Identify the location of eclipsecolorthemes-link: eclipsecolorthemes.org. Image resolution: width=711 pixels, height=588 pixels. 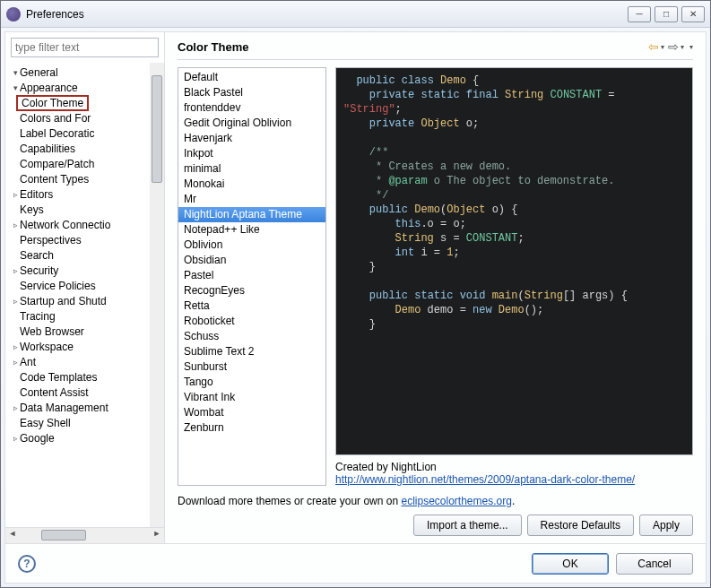
(455, 501).